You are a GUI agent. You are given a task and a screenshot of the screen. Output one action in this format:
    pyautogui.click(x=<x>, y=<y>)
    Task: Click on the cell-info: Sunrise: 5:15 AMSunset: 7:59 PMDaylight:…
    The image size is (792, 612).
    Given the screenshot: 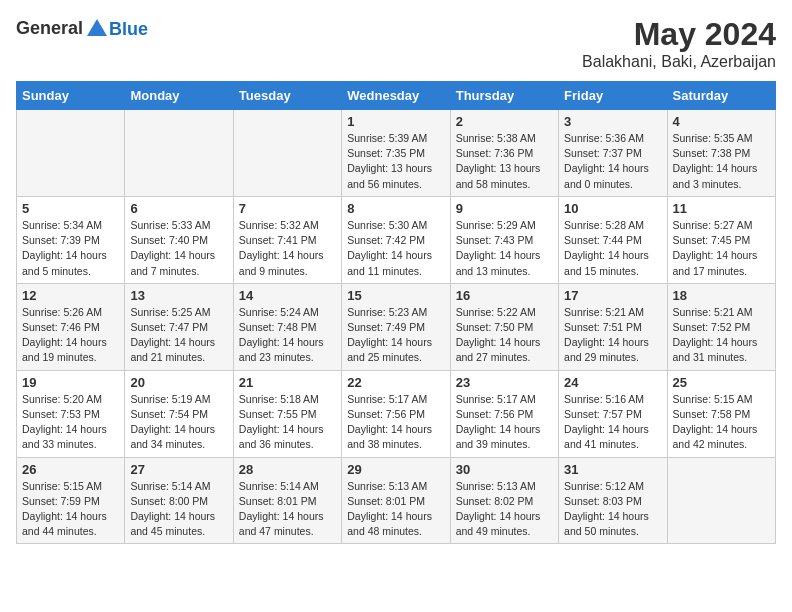 What is the action you would take?
    pyautogui.click(x=70, y=510)
    